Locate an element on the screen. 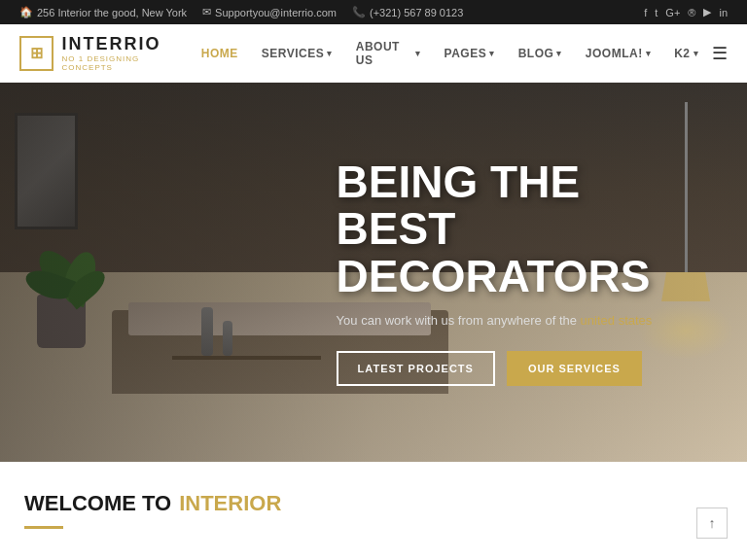 This screenshot has width=747, height=560. nav-blog: BLOG ▾ is located at coordinates (541, 53).